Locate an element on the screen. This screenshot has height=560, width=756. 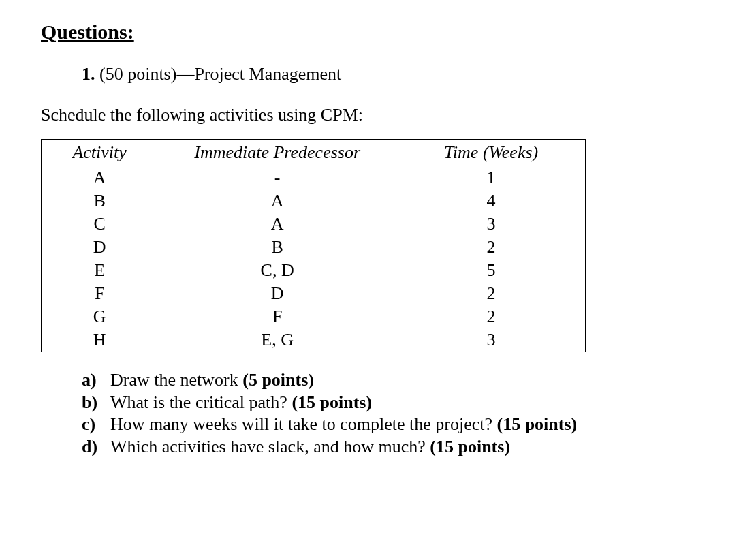
question-number: 1. is located at coordinates (89, 74).